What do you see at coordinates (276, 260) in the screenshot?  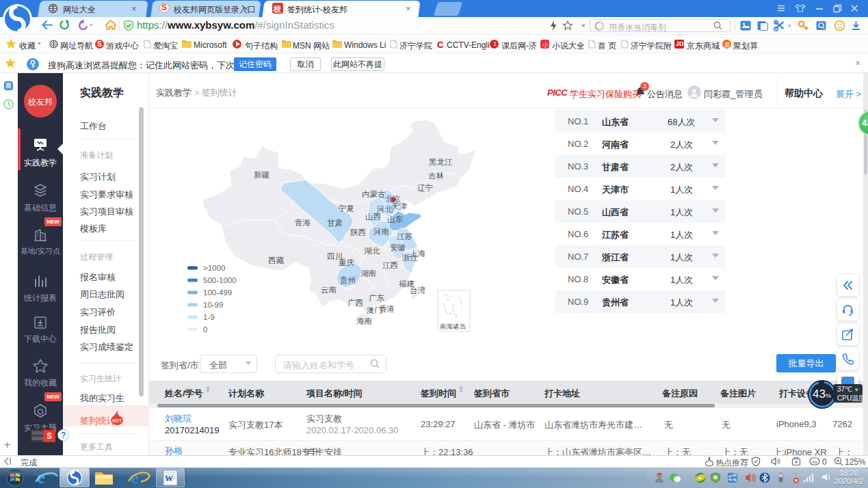 I see `svg-text: 西藏` at bounding box center [276, 260].